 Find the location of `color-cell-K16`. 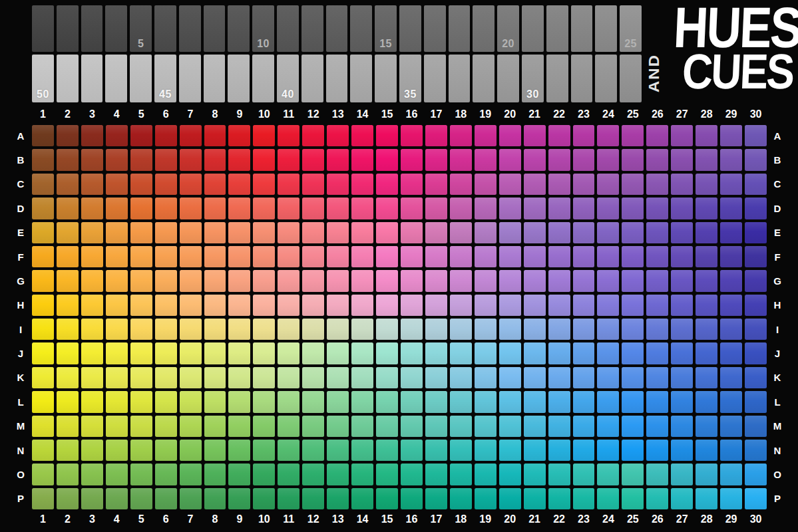

color-cell-K16 is located at coordinates (411, 378).